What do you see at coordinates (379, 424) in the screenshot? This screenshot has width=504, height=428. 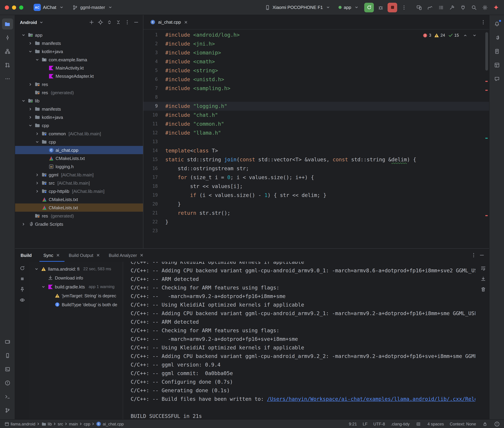 I see `file-encoding: UTF-8` at bounding box center [379, 424].